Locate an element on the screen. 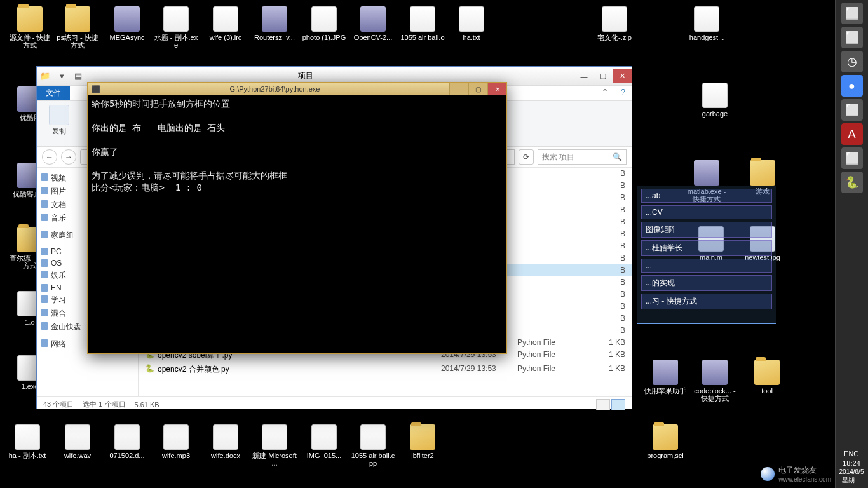 This screenshot has height=488, width=868. icon-label: MEGAsync is located at coordinates (127, 37).